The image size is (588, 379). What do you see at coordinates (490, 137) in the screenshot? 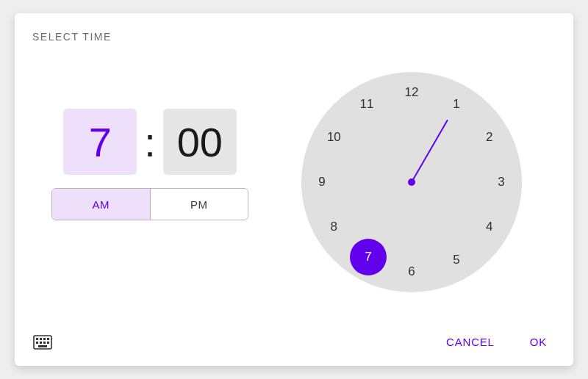
I see `clock-number-2: 2` at bounding box center [490, 137].